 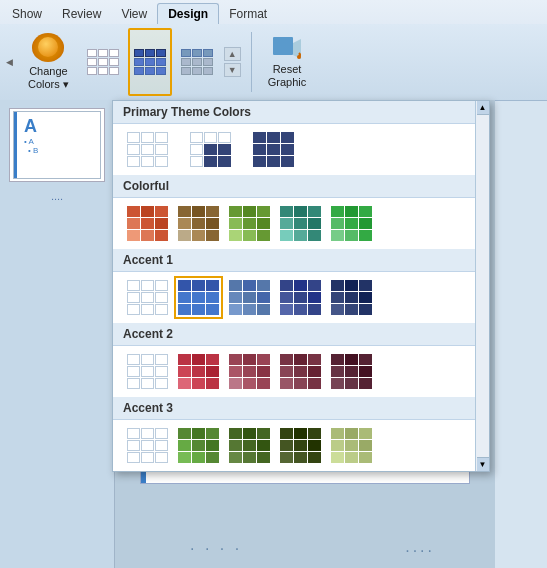 What do you see at coordinates (288, 62) in the screenshot?
I see `reset-graphic-button: ResetGraphic` at bounding box center [288, 62].